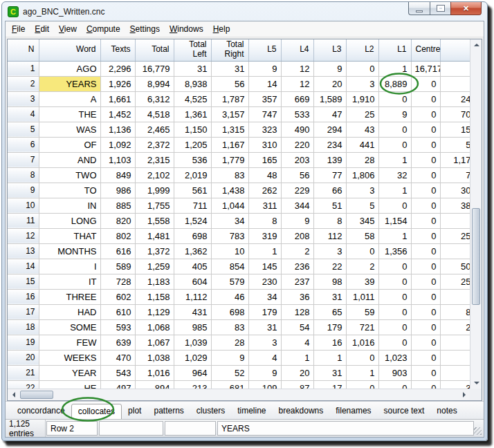  Describe the element at coordinates (363, 236) in the screenshot. I see `value-cell: 58` at that location.